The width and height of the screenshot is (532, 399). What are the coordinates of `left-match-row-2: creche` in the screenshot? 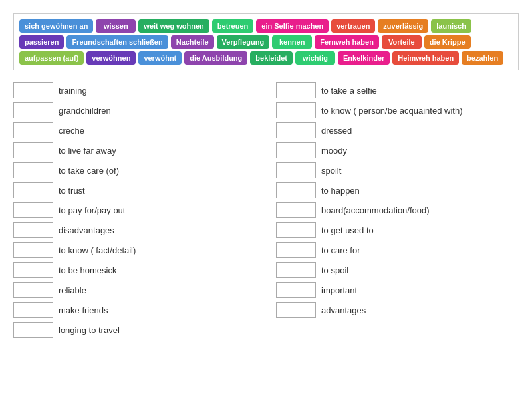 It's located at (134, 130).